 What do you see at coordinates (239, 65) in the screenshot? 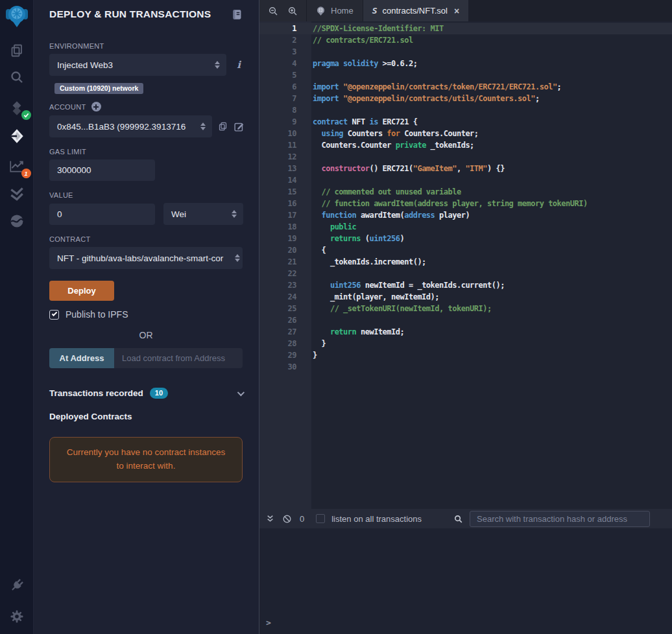
I see `environment-info-icon: i` at bounding box center [239, 65].